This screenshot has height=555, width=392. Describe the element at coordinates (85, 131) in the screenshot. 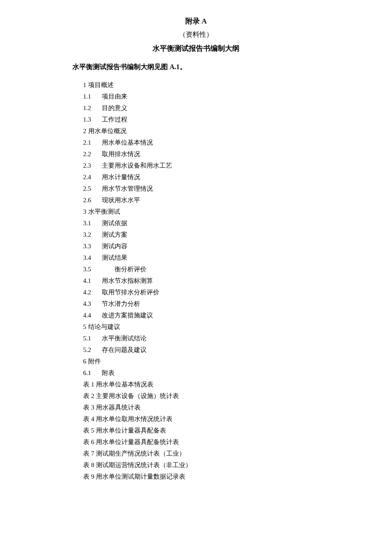

I see `section-number: 2` at that location.